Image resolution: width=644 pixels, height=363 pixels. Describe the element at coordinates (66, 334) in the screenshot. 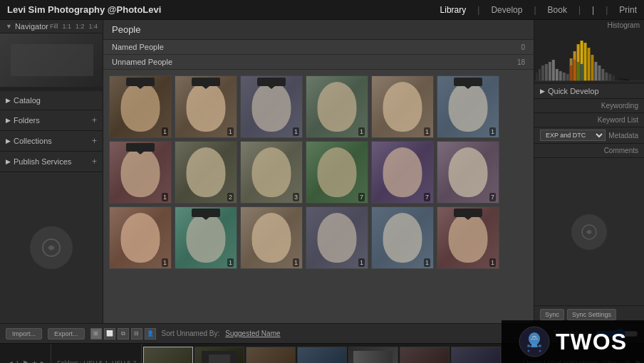

I see `export-button: Export...` at that location.